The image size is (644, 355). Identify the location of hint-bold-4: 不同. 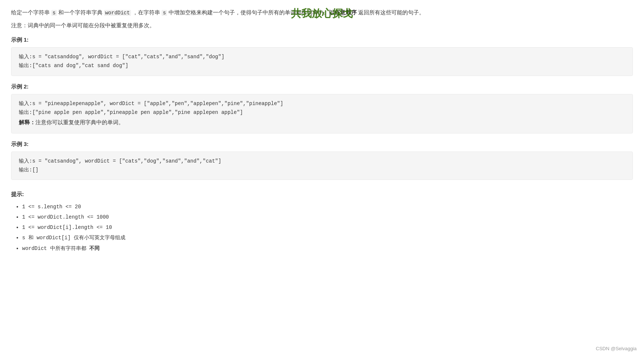
(94, 248).